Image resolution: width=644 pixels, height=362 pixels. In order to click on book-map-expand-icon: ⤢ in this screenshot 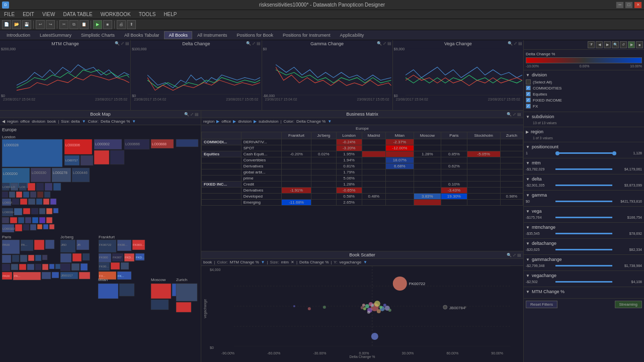, I will do `click(192, 115)`.